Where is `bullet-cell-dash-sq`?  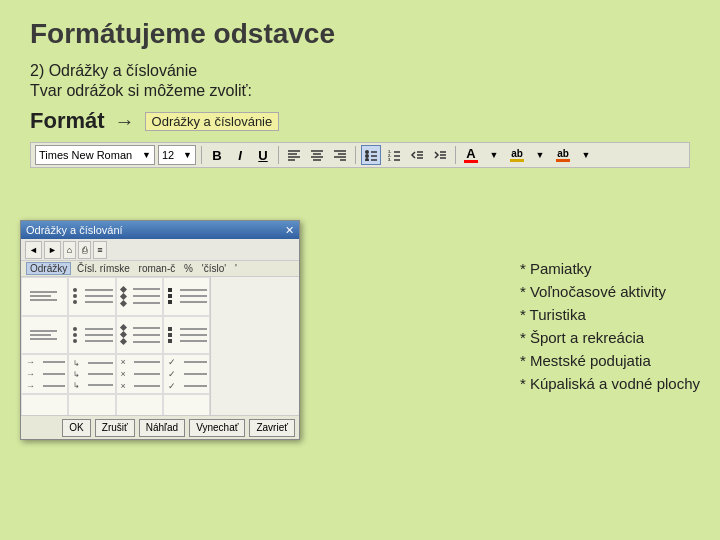 bullet-cell-dash-sq is located at coordinates (186, 336).